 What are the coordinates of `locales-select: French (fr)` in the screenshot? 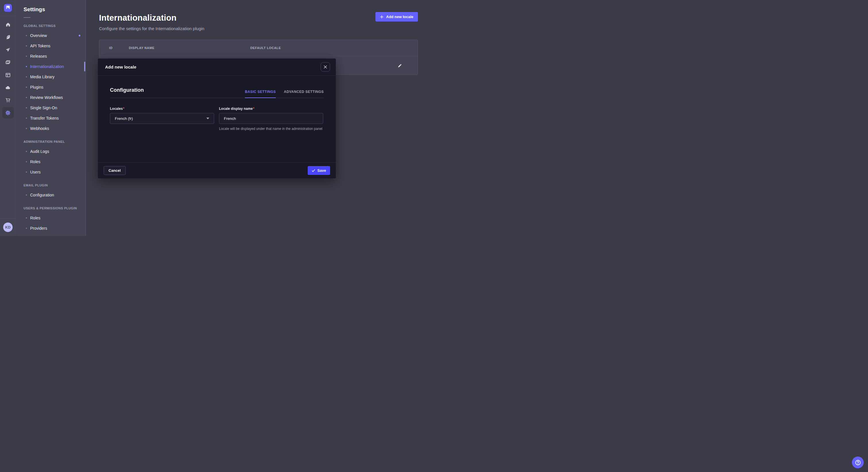 It's located at (162, 119).